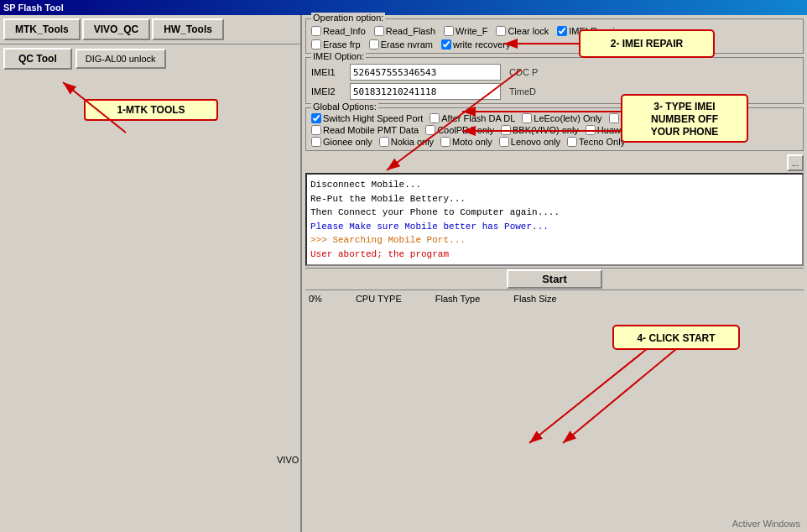  I want to click on check-erase-nvram: Erase nvram, so click(401, 44).